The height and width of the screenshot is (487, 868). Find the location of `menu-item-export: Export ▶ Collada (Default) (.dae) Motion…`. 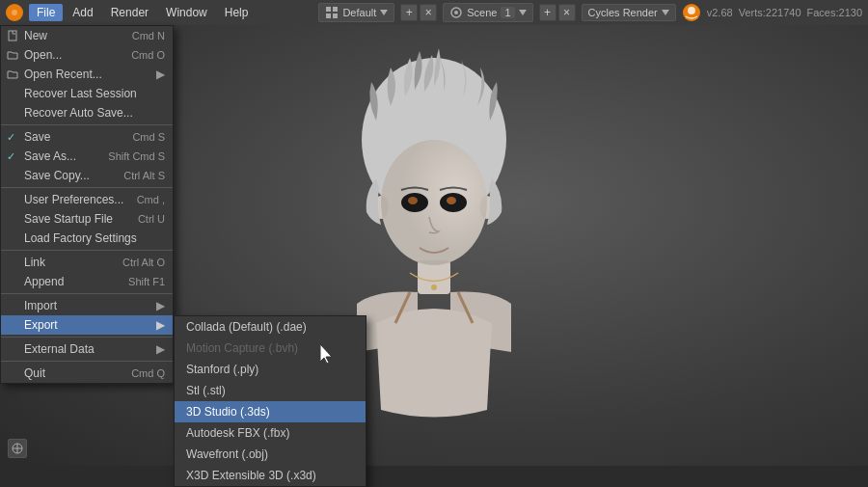

menu-item-export: Export ▶ Collada (Default) (.dae) Motion… is located at coordinates (87, 325).